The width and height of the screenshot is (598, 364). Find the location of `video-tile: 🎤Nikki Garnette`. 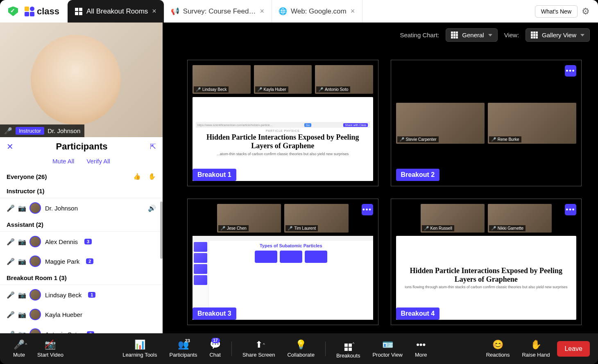

video-tile: 🎤Nikki Garnette is located at coordinates (520, 218).